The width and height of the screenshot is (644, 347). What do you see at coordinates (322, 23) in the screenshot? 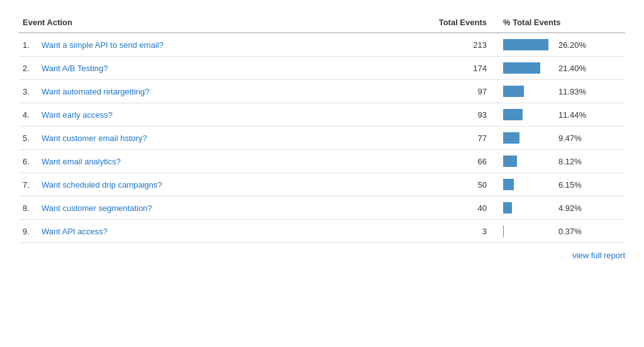
I see `table-header-row: Event Action Total Events % Total Events` at bounding box center [322, 23].